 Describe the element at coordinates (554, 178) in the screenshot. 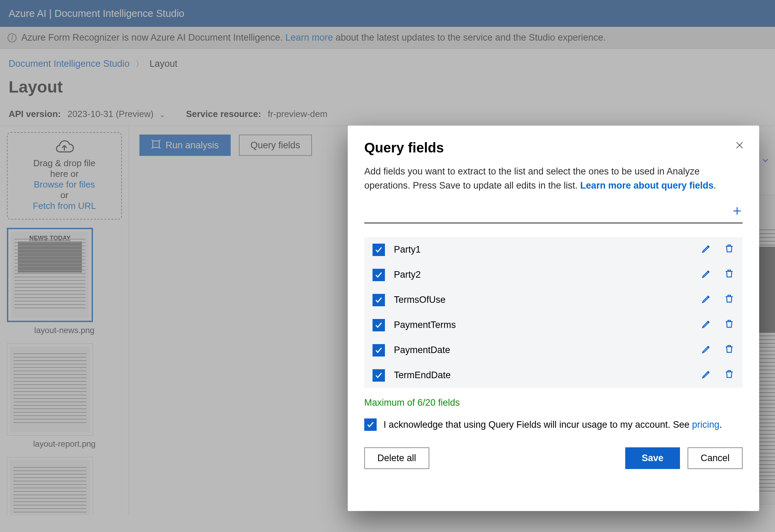

I see `dialog-description: Add fields you want to extract to the li…` at that location.